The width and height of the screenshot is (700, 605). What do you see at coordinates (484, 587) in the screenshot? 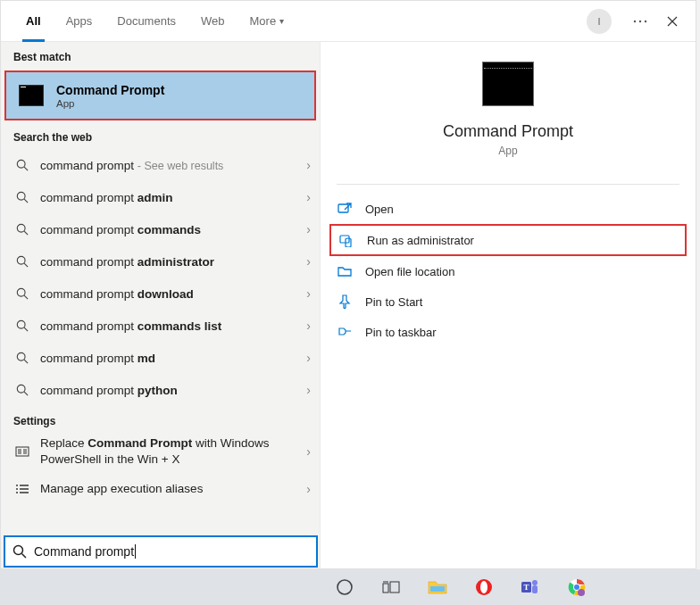
I see `opera-icon` at bounding box center [484, 587].